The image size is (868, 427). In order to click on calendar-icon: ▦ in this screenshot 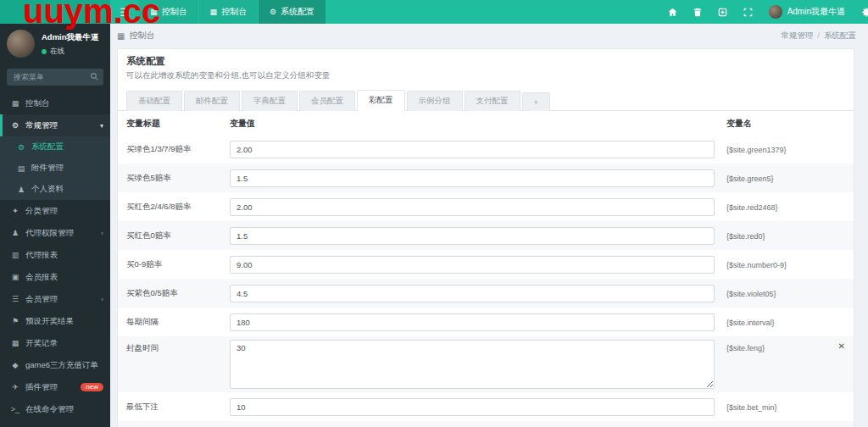, I will do `click(15, 343)`.